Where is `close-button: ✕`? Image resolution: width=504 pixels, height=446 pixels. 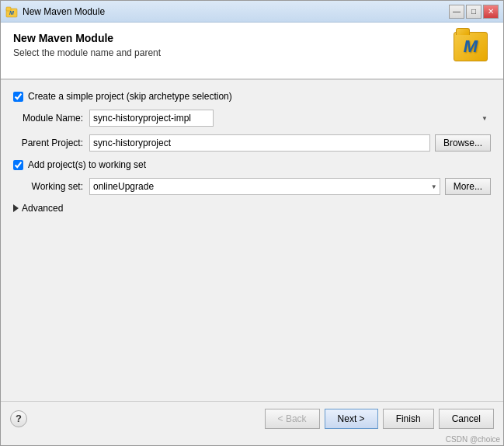 close-button: ✕ is located at coordinates (491, 12).